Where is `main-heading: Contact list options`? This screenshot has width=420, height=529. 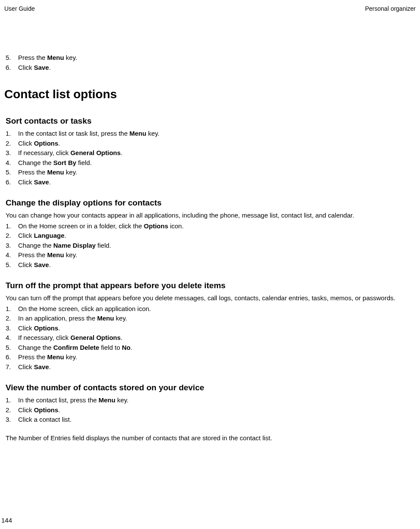 main-heading: Contact list options is located at coordinates (210, 94).